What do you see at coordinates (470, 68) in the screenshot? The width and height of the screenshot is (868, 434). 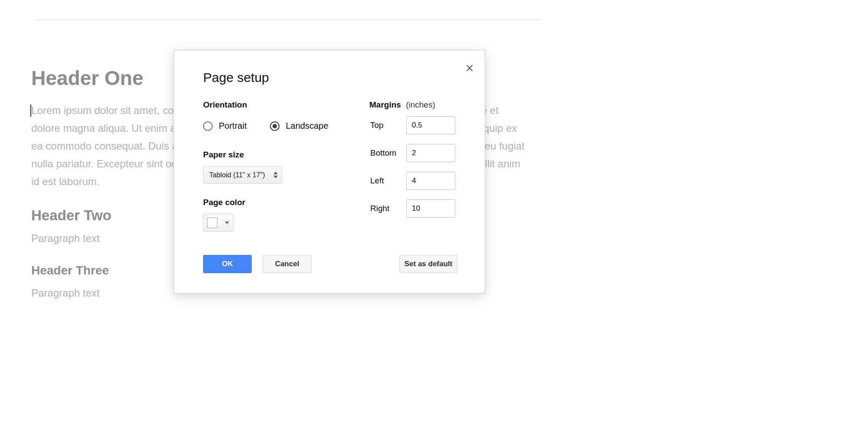 I see `close-icon` at bounding box center [470, 68].